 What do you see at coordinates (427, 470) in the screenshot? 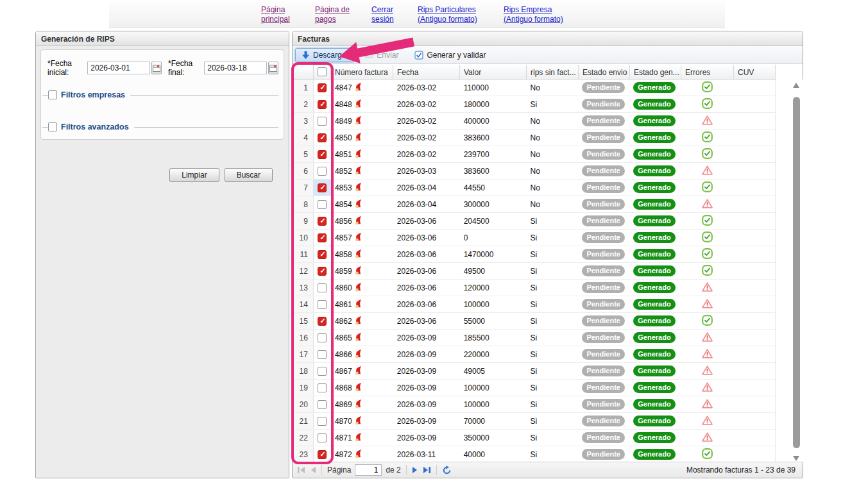
I see `last-page-button` at bounding box center [427, 470].